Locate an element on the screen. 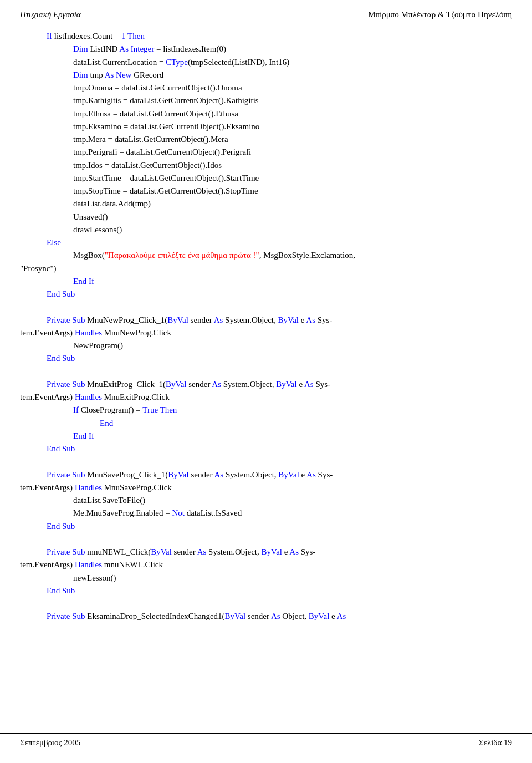 The image size is (532, 763). code-line: Me.MnuSaveProg.Enabled = Not dataList.Is… is located at coordinates (266, 513).